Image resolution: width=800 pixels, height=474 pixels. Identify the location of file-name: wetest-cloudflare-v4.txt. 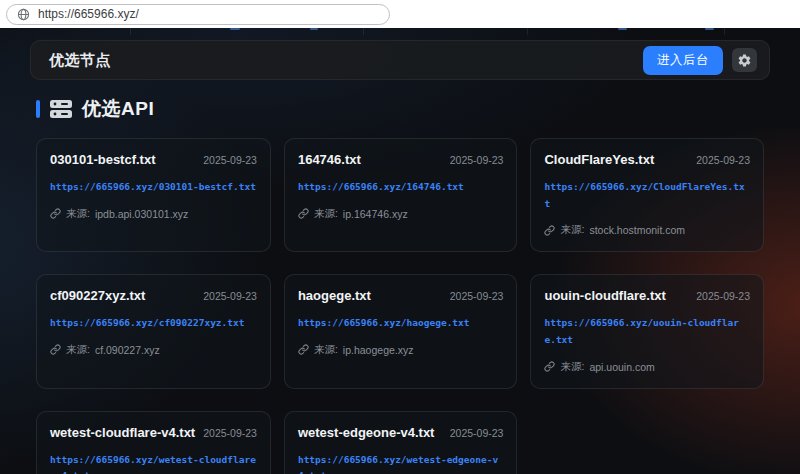
(122, 432).